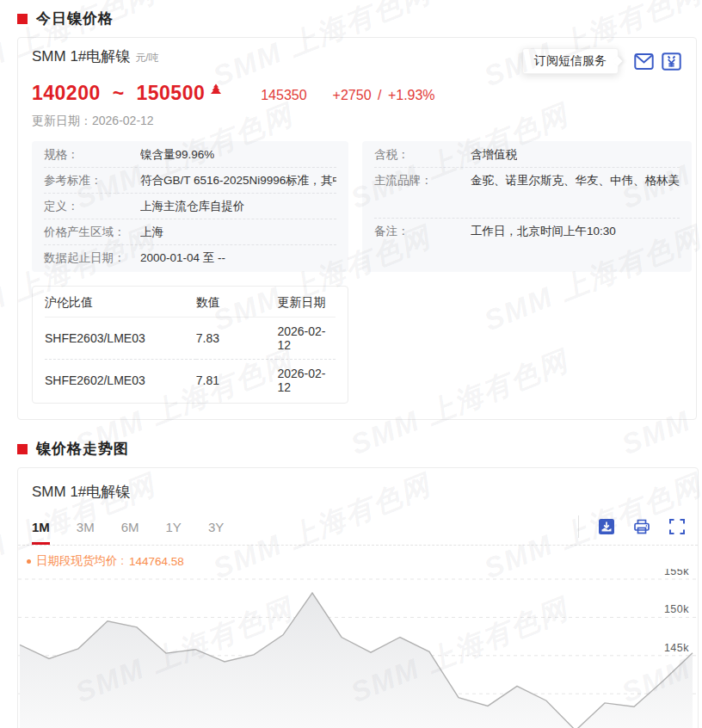 This screenshot has height=728, width=702. Describe the element at coordinates (83, 449) in the screenshot. I see `section-title-trend: 镍价格走势图` at that location.